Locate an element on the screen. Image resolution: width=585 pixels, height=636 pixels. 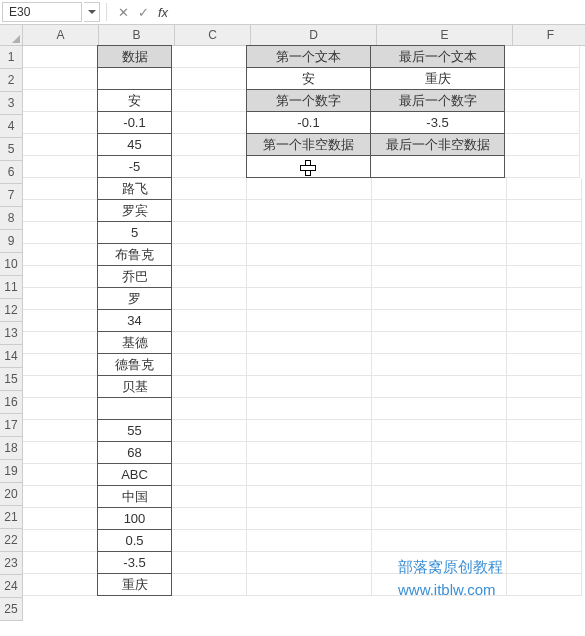
cell-F21 is located at coordinates (544, 497).